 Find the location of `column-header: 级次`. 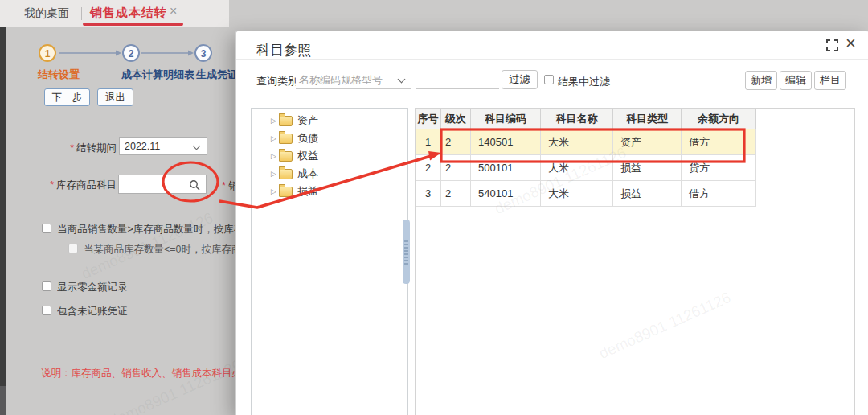

column-header: 级次 is located at coordinates (457, 119).